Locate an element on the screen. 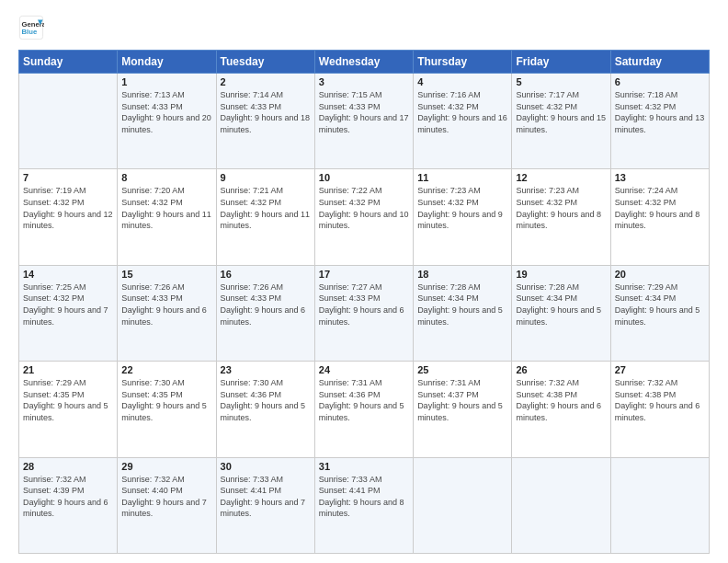 The height and width of the screenshot is (563, 728). sunrise-line: Sunrise: 7:19 AM is located at coordinates (68, 191).